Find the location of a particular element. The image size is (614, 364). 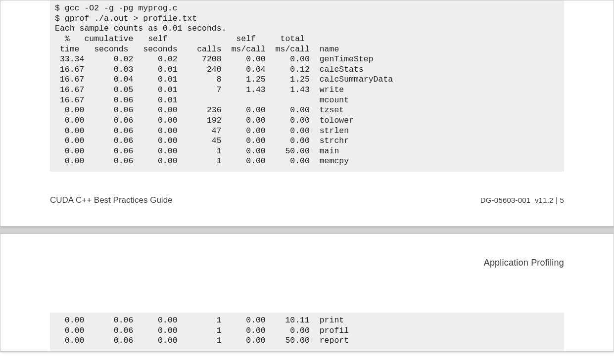

gprof-output-block-cont: 0.00 0.06 0.00 1 0.00 10.11 print 0.00 0… is located at coordinates (307, 332).